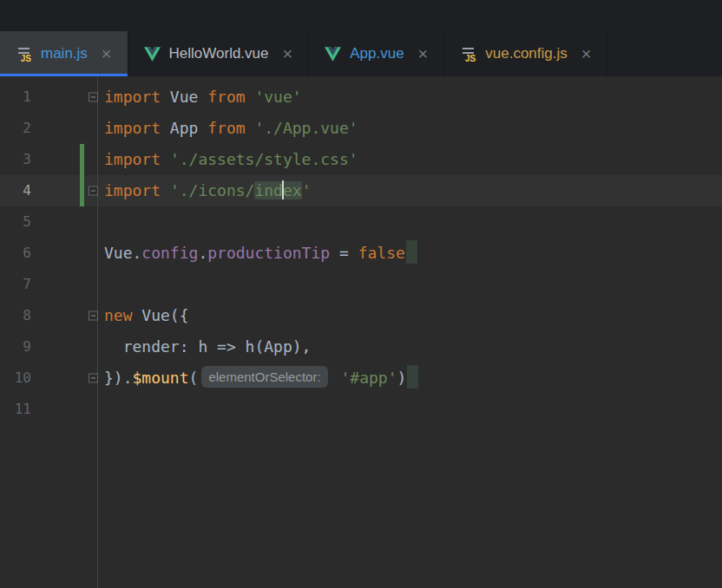 This screenshot has height=588, width=722. Describe the element at coordinates (231, 160) in the screenshot. I see `code-text: import './assets/style.css'` at that location.